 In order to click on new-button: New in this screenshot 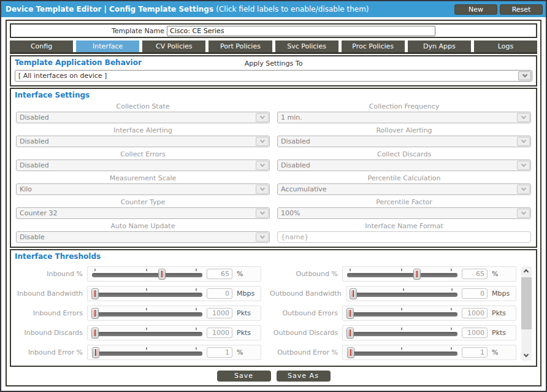, I will do `click(476, 10)`.